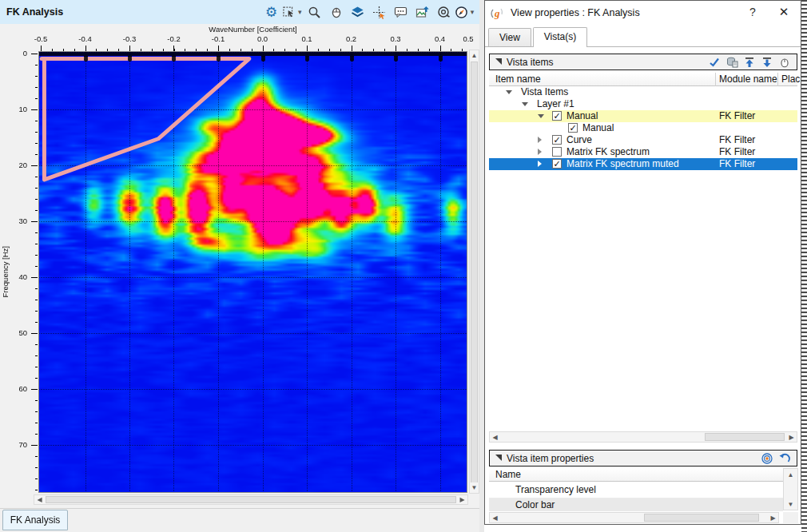  I want to click on y-tick-label: 10, so click(14, 109).